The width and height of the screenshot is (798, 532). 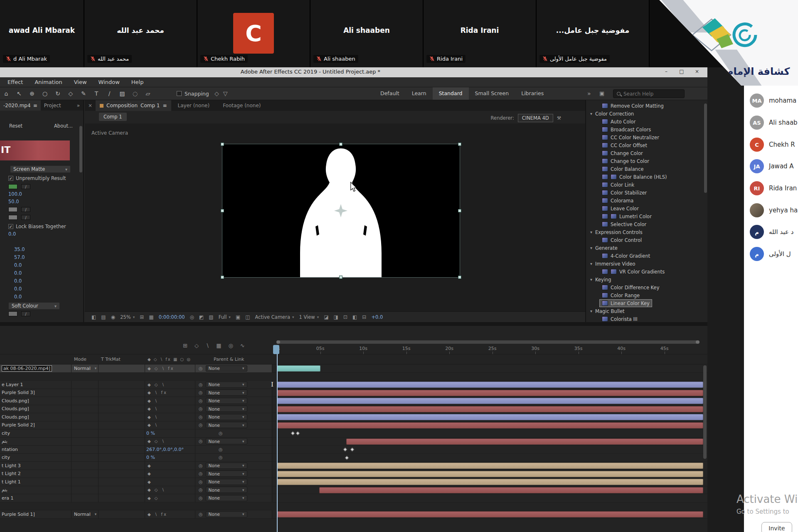 I want to click on fx-effect-cc-color-neutralizer: CC Color Neutralizer, so click(x=647, y=137).